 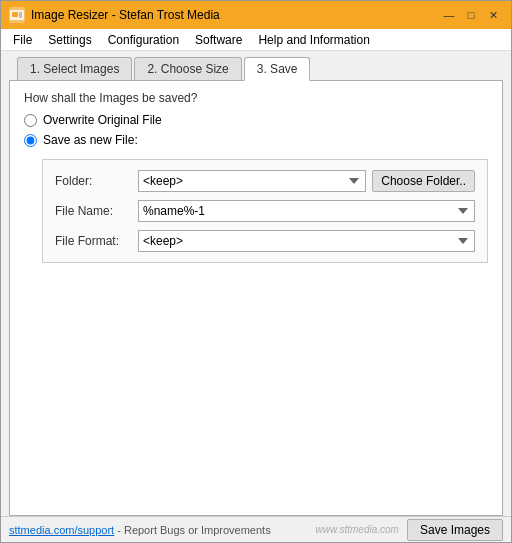 What do you see at coordinates (493, 15) in the screenshot?
I see `close-button: ✕` at bounding box center [493, 15].